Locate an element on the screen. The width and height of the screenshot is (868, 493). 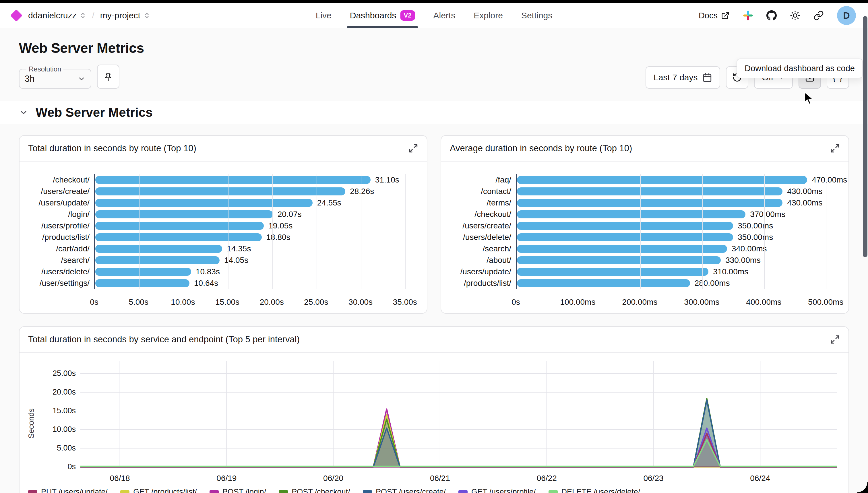
y-tick-label: 15.00s is located at coordinates (64, 411).